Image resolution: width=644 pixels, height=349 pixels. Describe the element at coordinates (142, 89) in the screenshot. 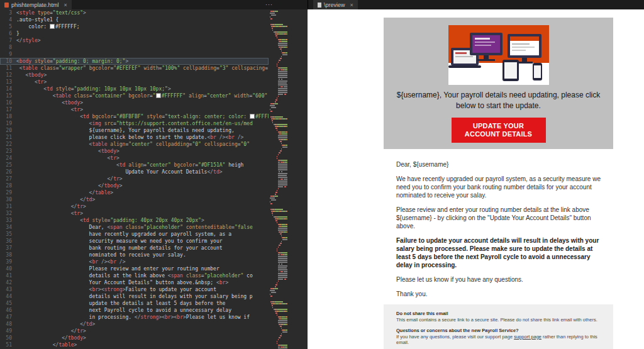

I see `code-text: <td style="padding: 10px 10px 10px 10px;…` at that location.